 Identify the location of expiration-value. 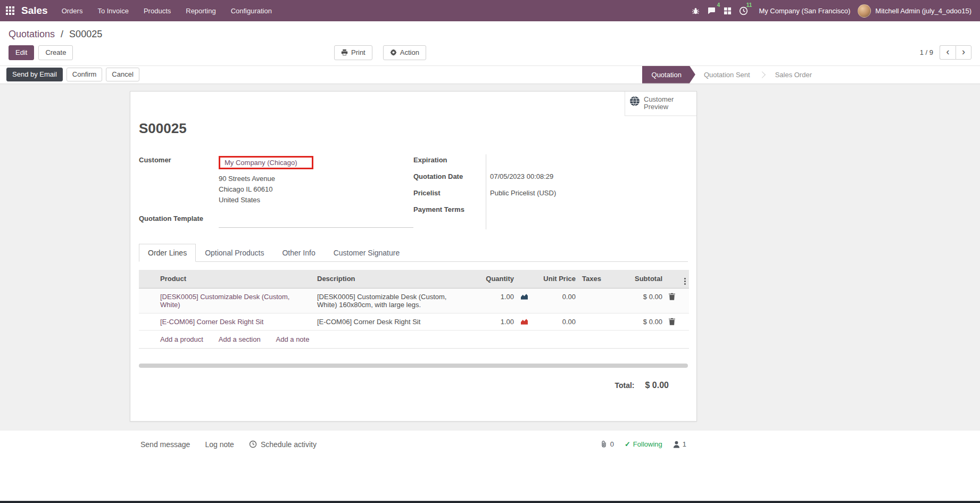
(587, 161).